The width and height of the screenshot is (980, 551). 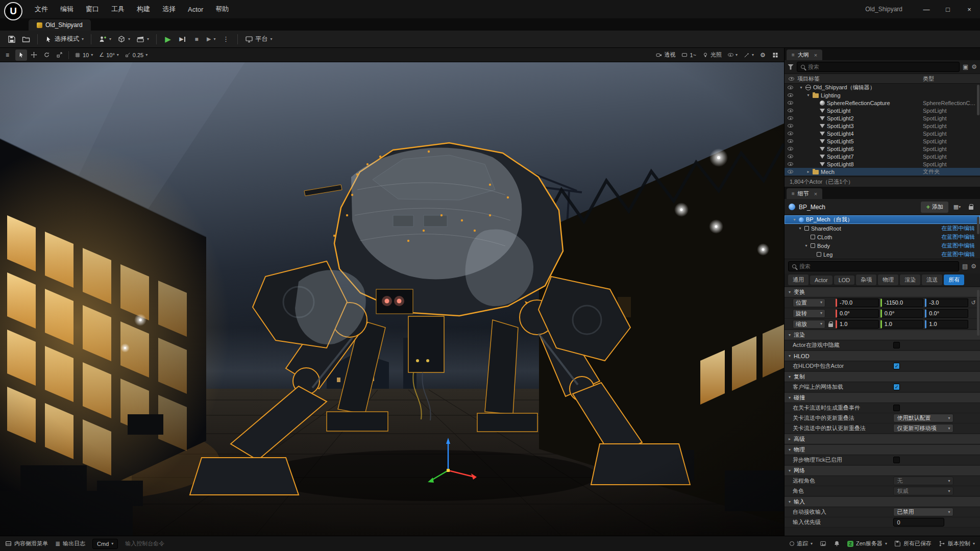 What do you see at coordinates (689, 55) in the screenshot?
I see `screen-size-dropdown: 1~` at bounding box center [689, 55].